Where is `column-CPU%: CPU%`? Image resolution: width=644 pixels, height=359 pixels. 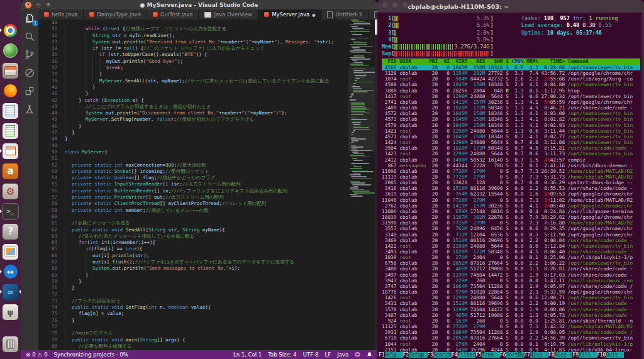
column-CPU%: CPU% is located at coordinates (518, 62).